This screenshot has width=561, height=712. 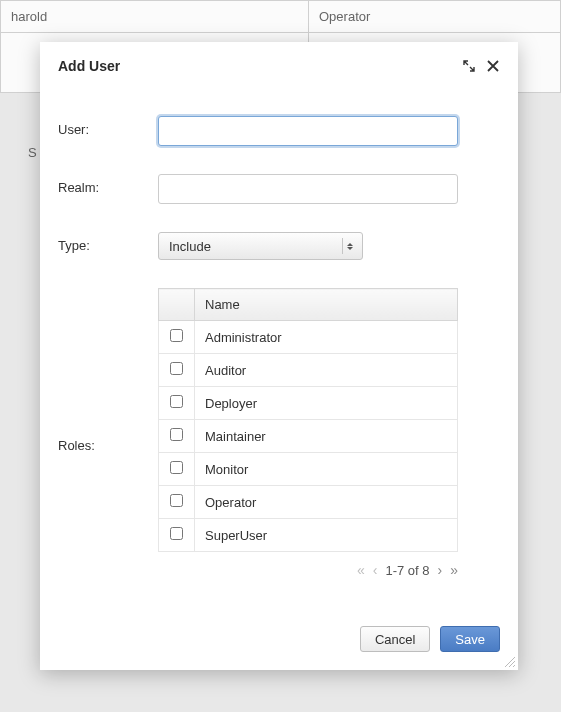 What do you see at coordinates (176, 534) in the screenshot?
I see `role-checkbox-superuser` at bounding box center [176, 534].